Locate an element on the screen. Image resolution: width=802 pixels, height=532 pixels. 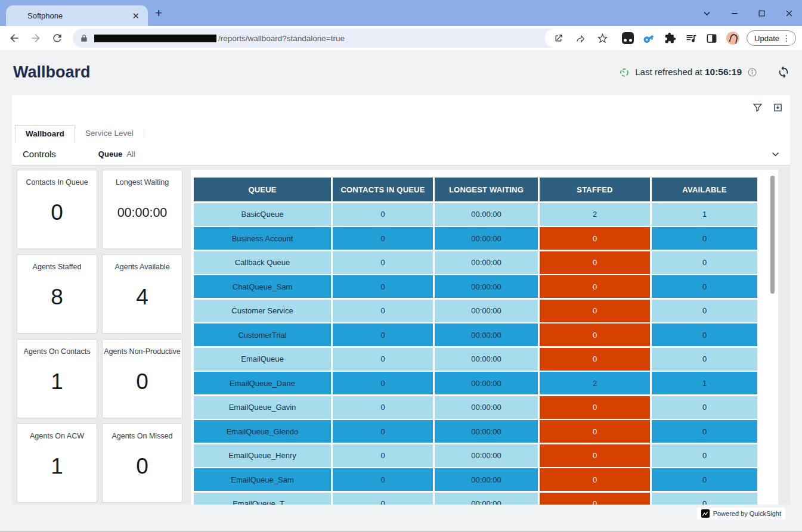
kpi-card-label: Agents On Missed is located at coordinates (142, 433).